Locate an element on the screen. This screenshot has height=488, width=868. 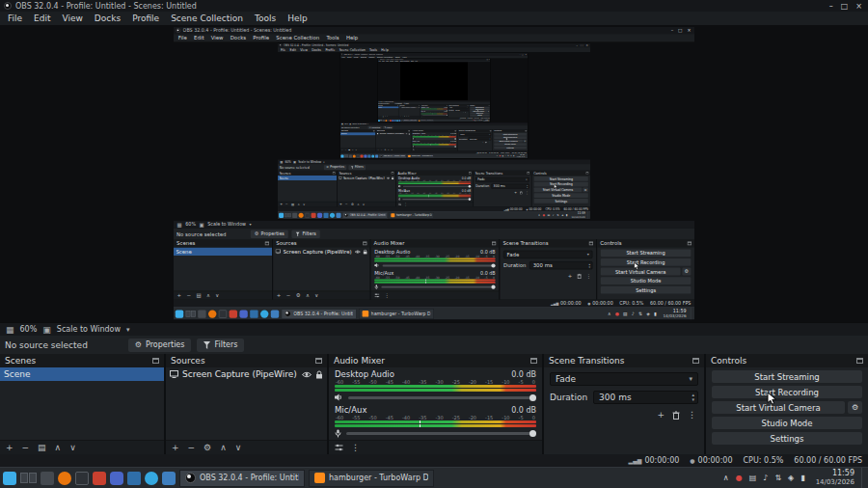
properties-button: ⚙ Properties is located at coordinates (160, 345).